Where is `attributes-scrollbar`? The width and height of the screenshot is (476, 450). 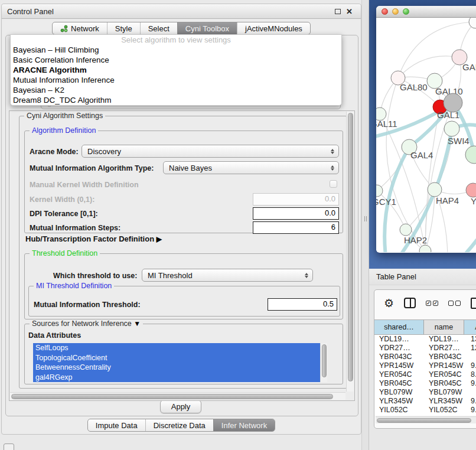
attributes-scrollbar is located at coordinates (324, 363).